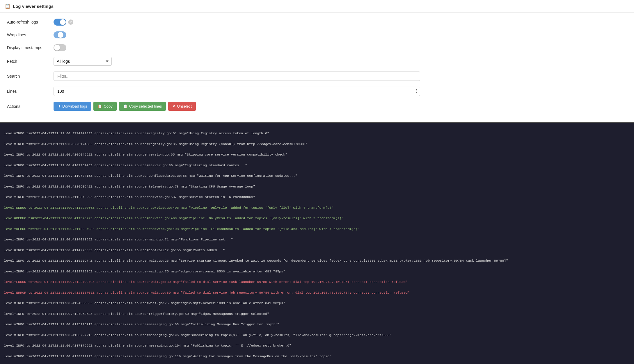 The height and width of the screenshot is (364, 634). Describe the element at coordinates (33, 6) in the screenshot. I see `page-title: Log viewer settings` at that location.